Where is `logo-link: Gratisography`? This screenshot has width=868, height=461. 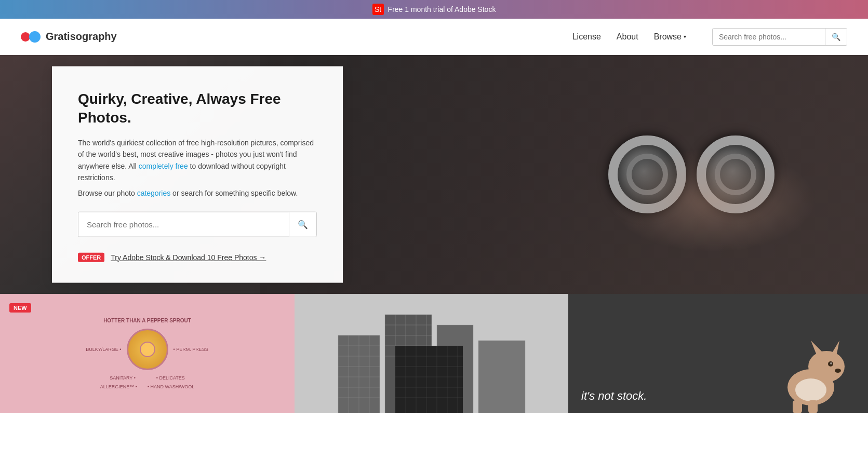
logo-link: Gratisography is located at coordinates (69, 36).